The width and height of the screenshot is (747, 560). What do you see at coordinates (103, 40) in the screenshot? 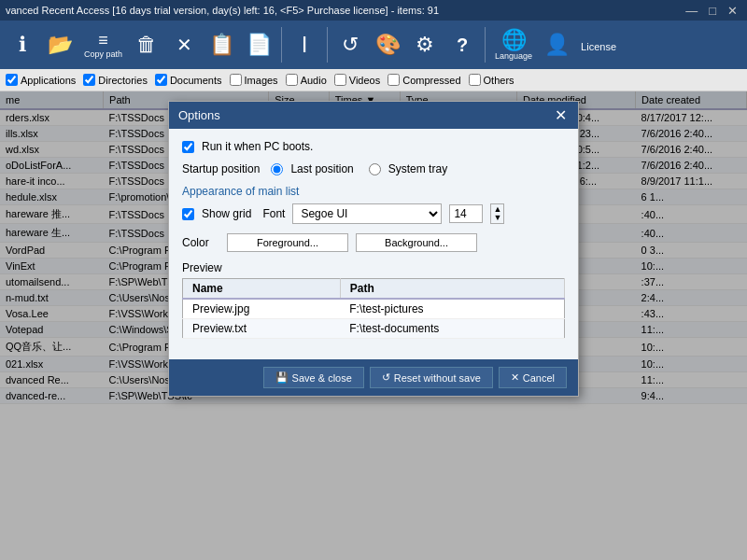
I see `copy-path-icon: ≡` at bounding box center [103, 40].